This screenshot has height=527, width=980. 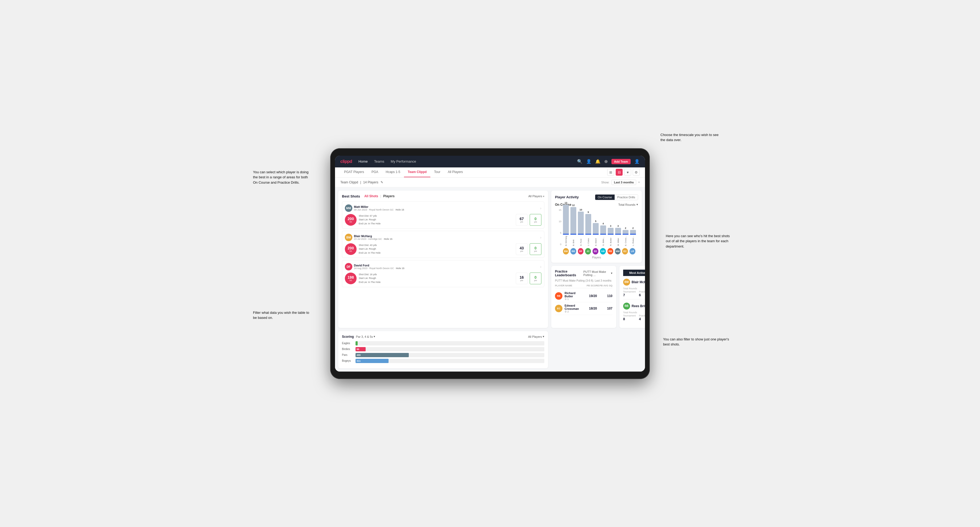 What do you see at coordinates (403, 161) in the screenshot?
I see `nav-performance: My Performance` at bounding box center [403, 161].